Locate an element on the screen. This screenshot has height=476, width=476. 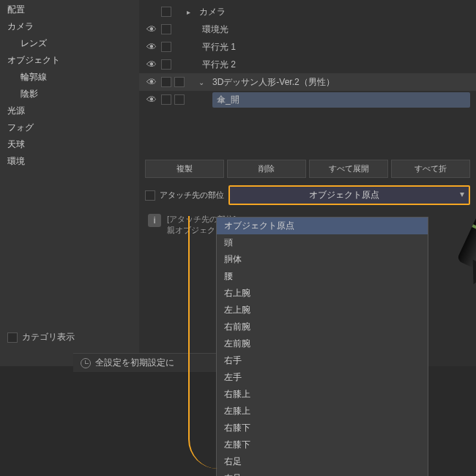
side-item-sky: 天球 is located at coordinates (70, 145).